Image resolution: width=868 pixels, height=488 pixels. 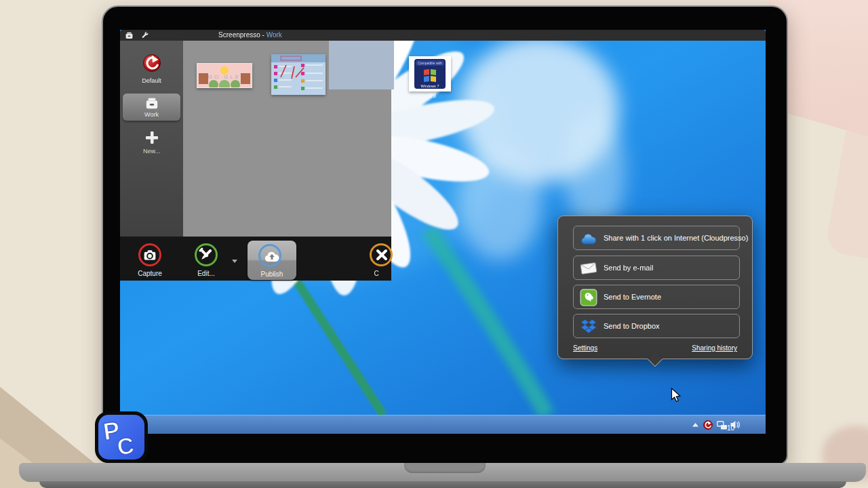 What do you see at coordinates (150, 274) in the screenshot?
I see `capture-label: Capture` at bounding box center [150, 274].